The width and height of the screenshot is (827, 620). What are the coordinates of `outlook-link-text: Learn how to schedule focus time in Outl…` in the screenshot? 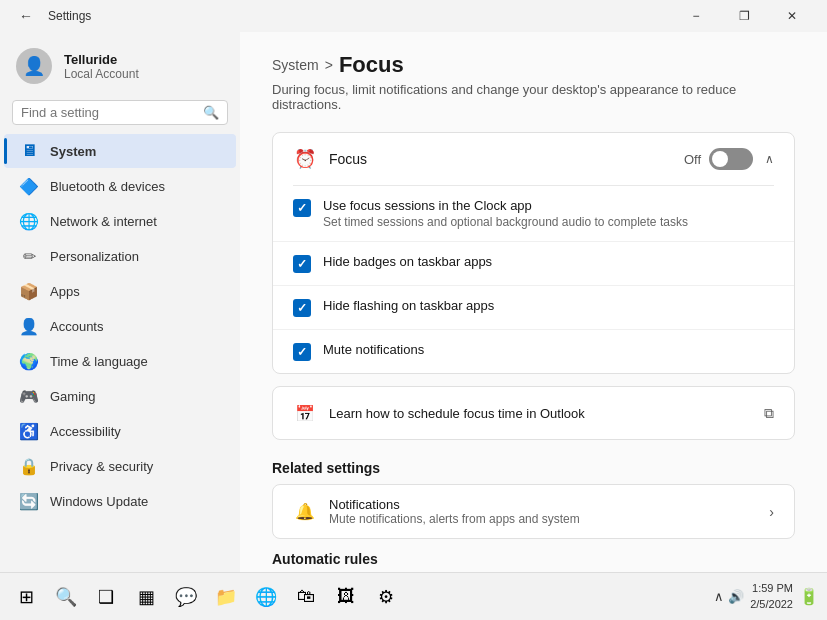 It's located at (546, 414).